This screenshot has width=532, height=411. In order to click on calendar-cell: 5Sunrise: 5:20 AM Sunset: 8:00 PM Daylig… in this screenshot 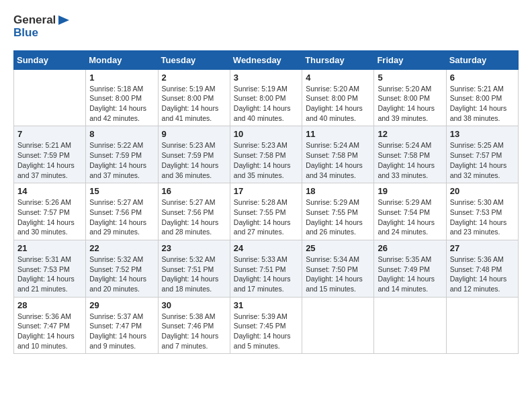, I will do `click(410, 98)`.